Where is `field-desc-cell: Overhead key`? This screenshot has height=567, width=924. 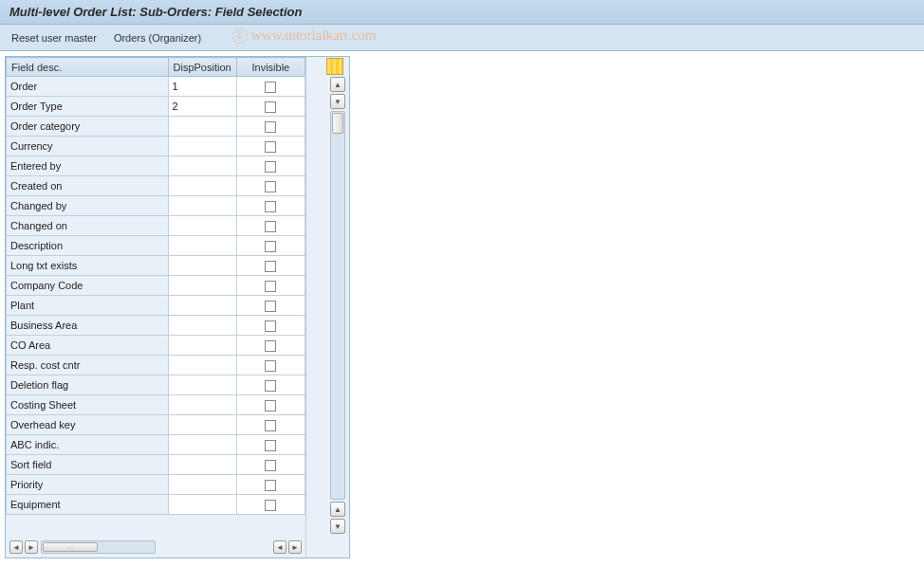 field-desc-cell: Overhead key is located at coordinates (87, 425).